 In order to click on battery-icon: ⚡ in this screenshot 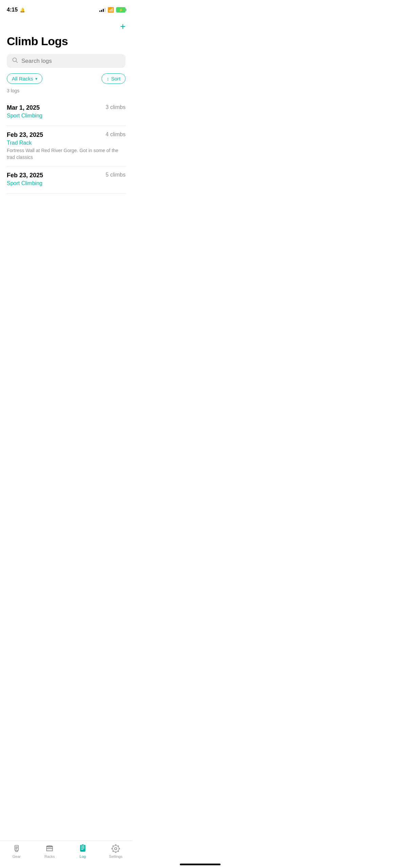, I will do `click(121, 10)`.